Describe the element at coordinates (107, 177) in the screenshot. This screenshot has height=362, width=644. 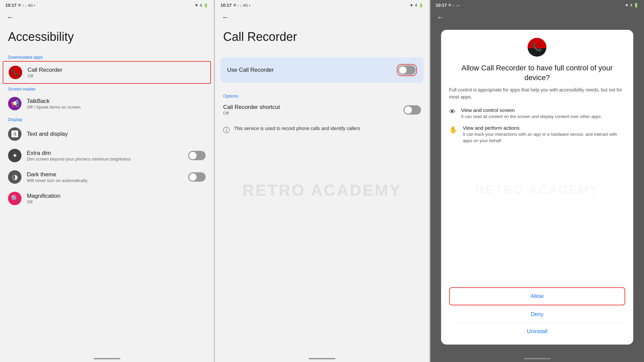
I see `list-item-dark-theme: ◑ Dark theme Will never turn on automati…` at that location.